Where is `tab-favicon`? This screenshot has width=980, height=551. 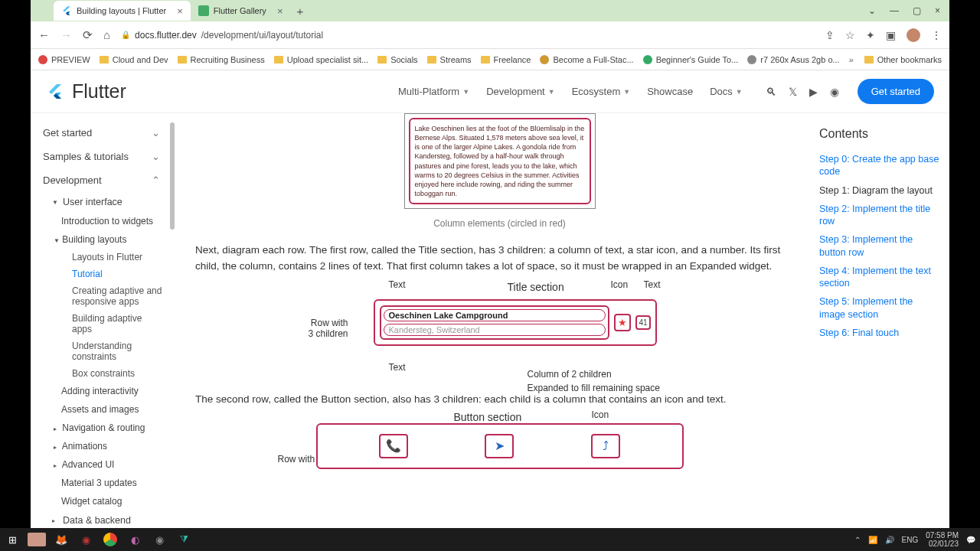 tab-favicon is located at coordinates (204, 11).